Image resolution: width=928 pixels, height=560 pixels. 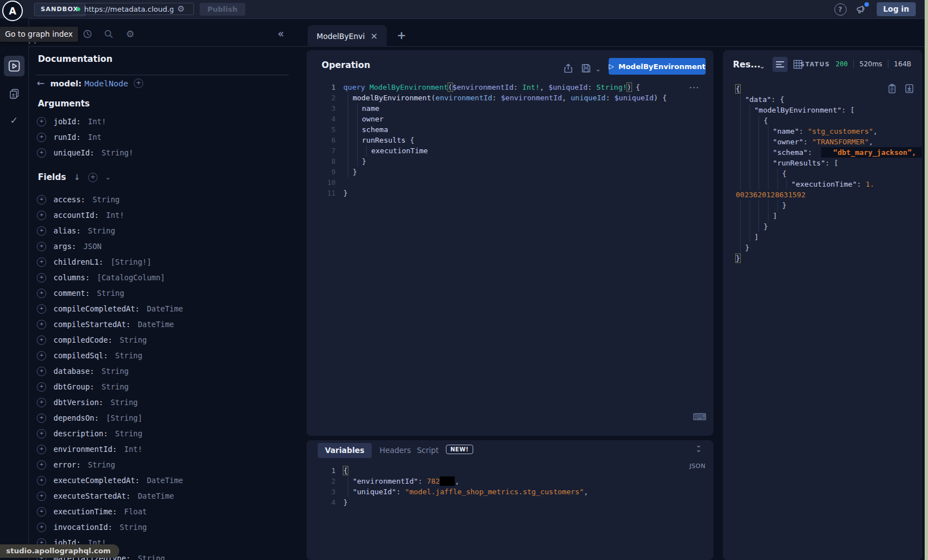 What do you see at coordinates (347, 36) in the screenshot?
I see `operation-tab: ModelByEnvi... ×` at bounding box center [347, 36].